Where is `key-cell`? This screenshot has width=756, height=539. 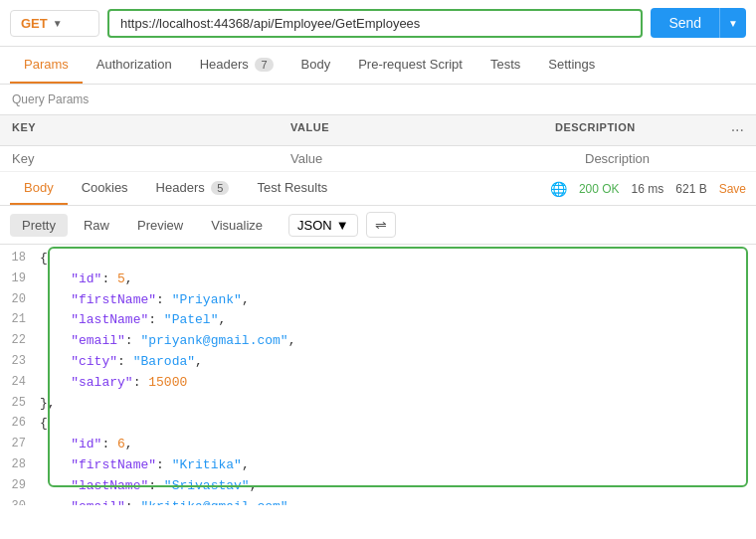 key-cell is located at coordinates (151, 159).